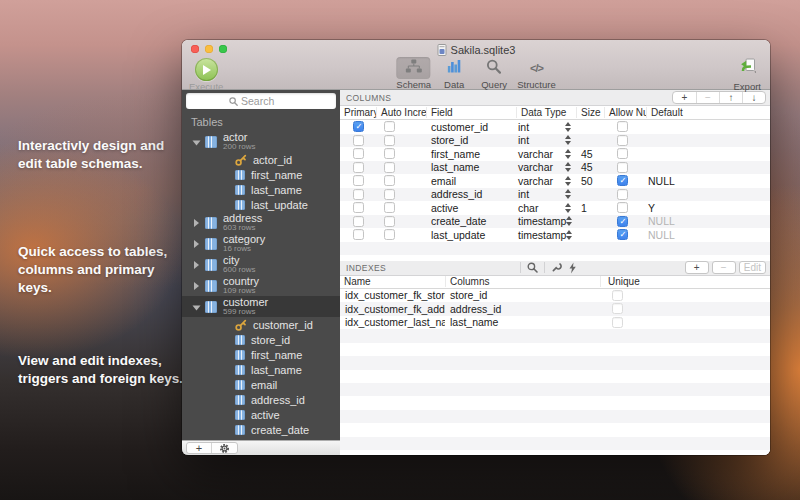 This screenshot has height=500, width=800. I want to click on wrench-icon, so click(556, 268).